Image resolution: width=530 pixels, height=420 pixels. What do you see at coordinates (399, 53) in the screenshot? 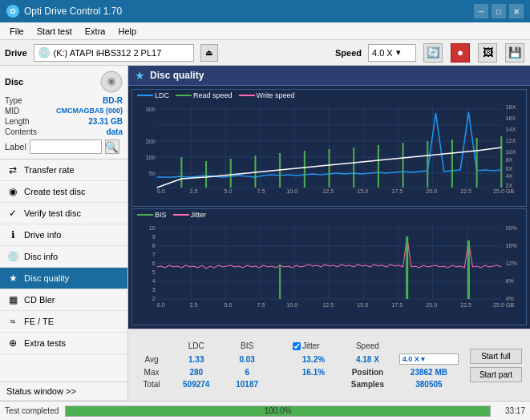
I see `speed-dropdown-icon: ▾` at bounding box center [399, 53].